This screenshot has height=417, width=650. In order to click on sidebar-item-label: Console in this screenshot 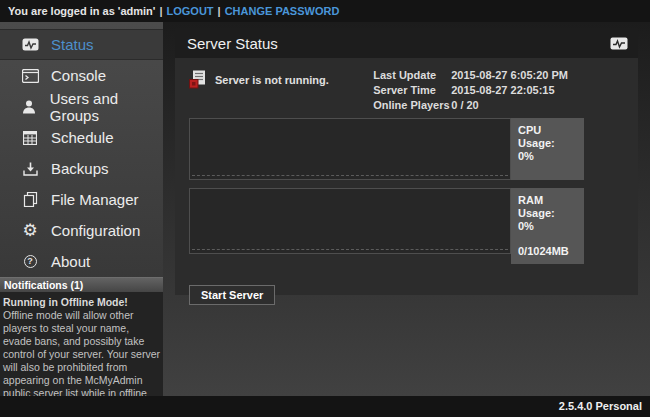, I will do `click(78, 76)`.